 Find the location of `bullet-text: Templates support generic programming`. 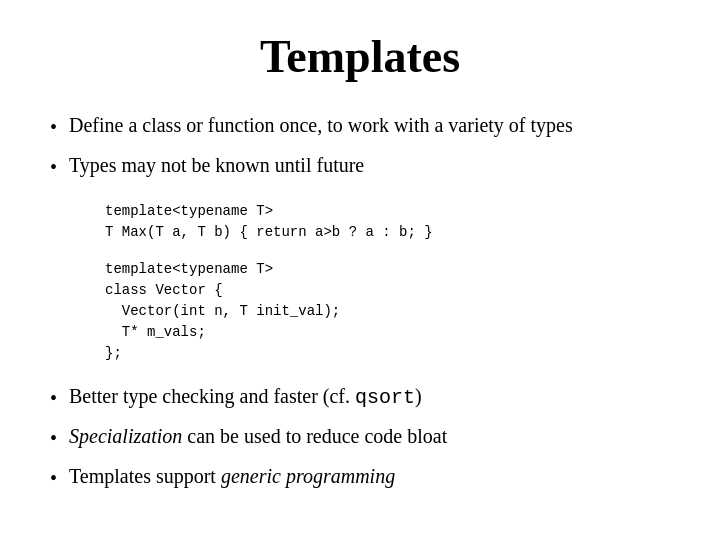

bullet-text: Templates support generic programming is located at coordinates (370, 476).